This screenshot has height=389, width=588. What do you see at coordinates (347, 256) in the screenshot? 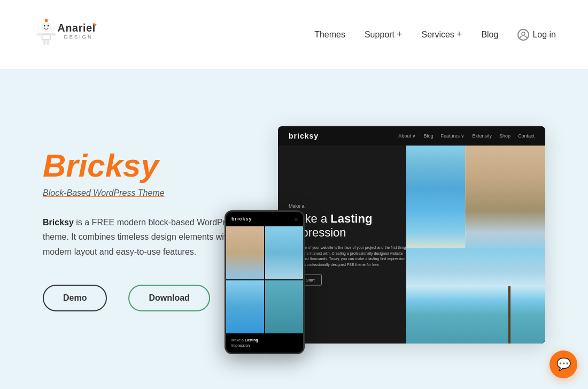
I see `overlay-body: The design of your website is the face o…` at bounding box center [347, 256].